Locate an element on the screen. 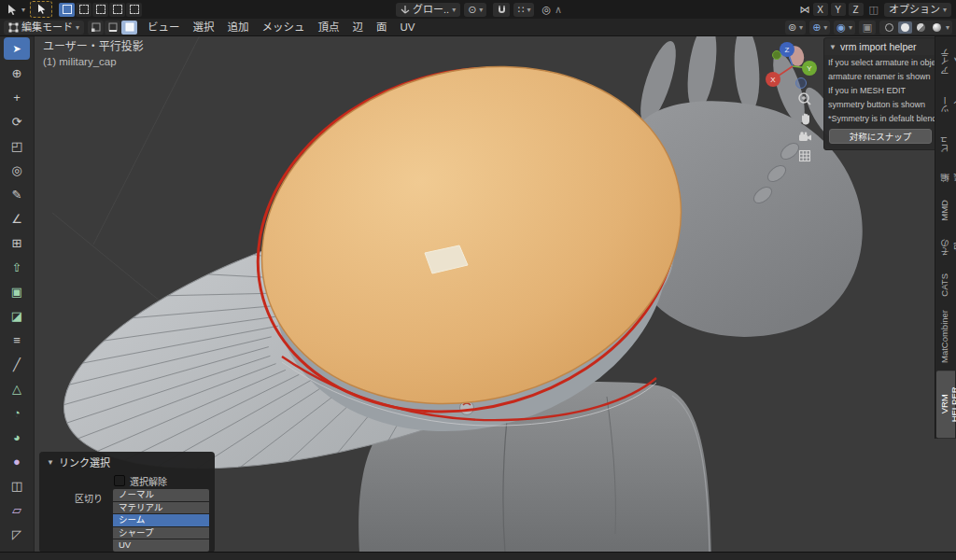 This screenshot has width=956, height=560. tool-measure: ∠ is located at coordinates (17, 218).